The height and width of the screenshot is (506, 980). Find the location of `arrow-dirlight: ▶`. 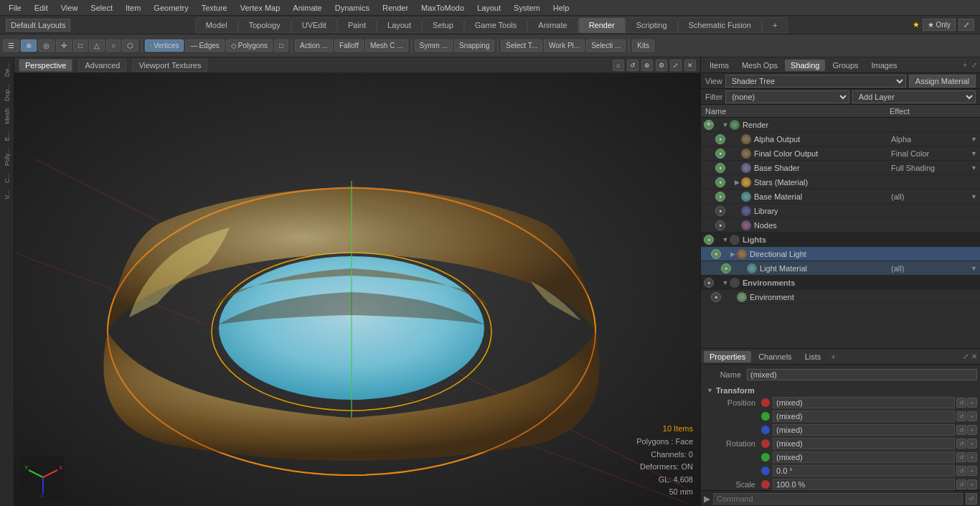

arrow-dirlight: ▶ is located at coordinates (732, 254).